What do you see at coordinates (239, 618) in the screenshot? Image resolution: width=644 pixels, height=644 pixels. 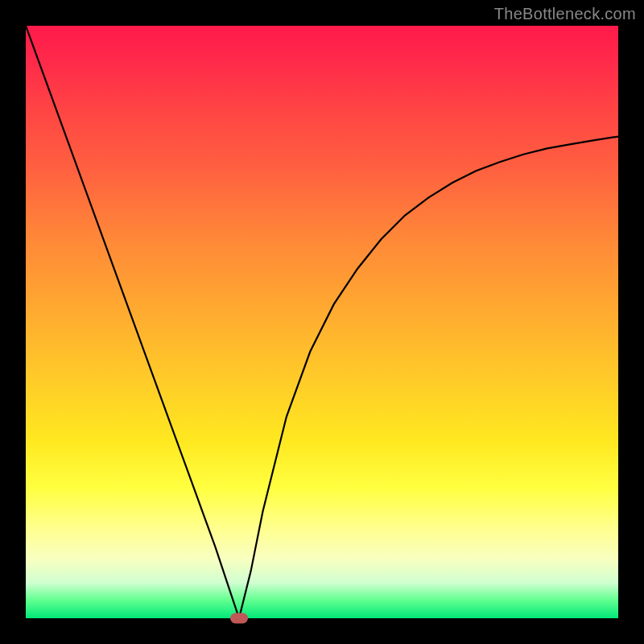 I see `optimal-marker` at bounding box center [239, 618].